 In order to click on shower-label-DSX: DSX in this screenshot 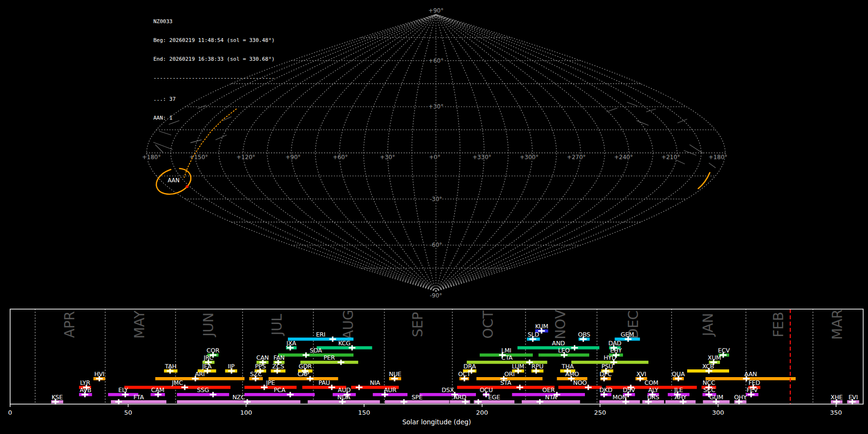, I will do `click(448, 390)`.